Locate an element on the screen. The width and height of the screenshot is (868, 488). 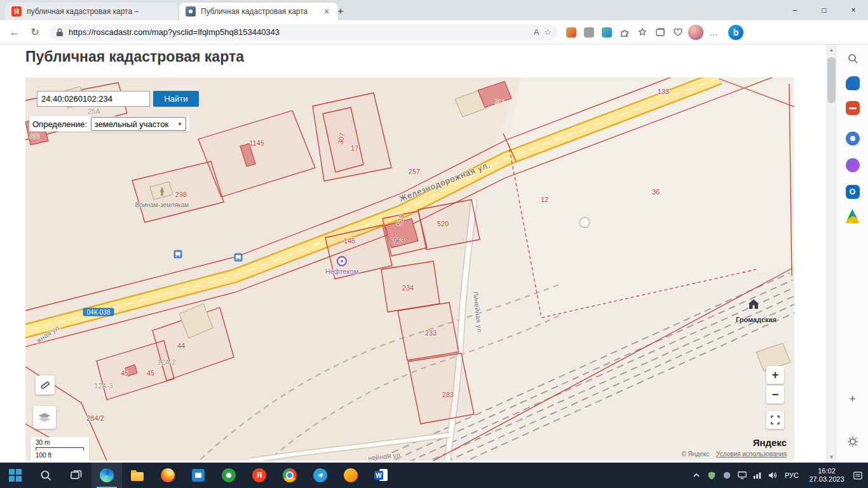
browser-tab-inactive: Я публичная кадастровая карта – is located at coordinates (92, 11).